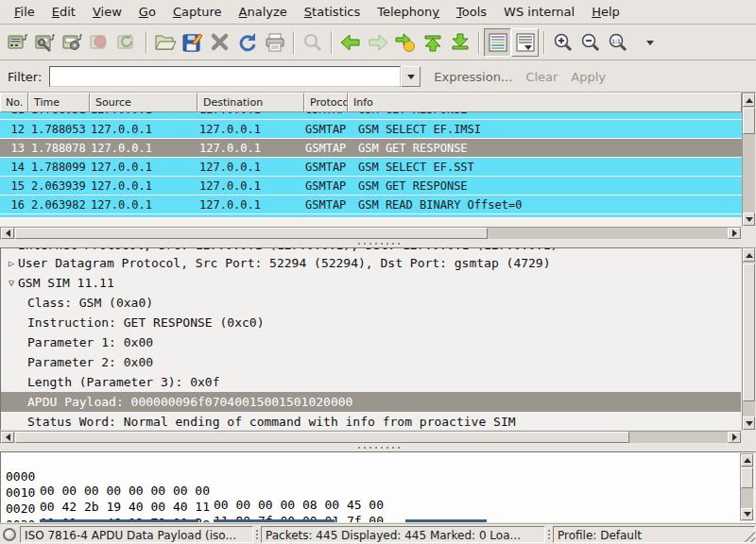 The width and height of the screenshot is (756, 544). I want to click on packet-row: 15 2.063939 127.0.0.1 127.0.0.1 GSMTAP G…, so click(370, 185).